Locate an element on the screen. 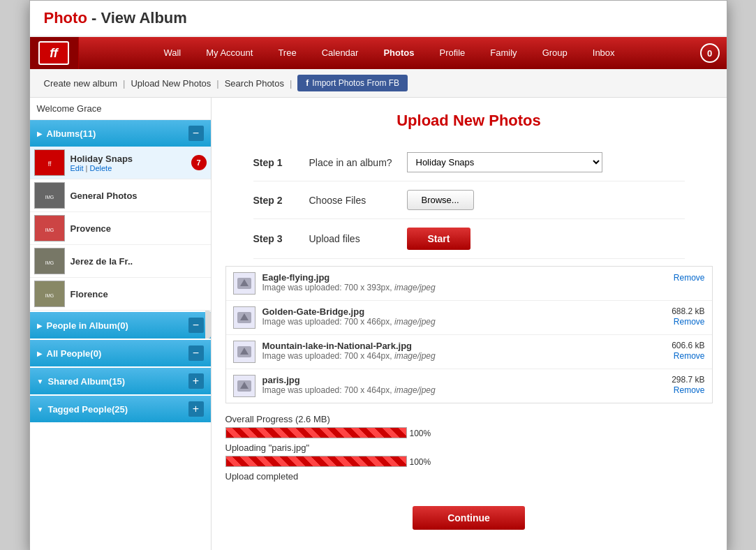 The width and height of the screenshot is (756, 550). album-thumb-jerez: IMG is located at coordinates (50, 261).